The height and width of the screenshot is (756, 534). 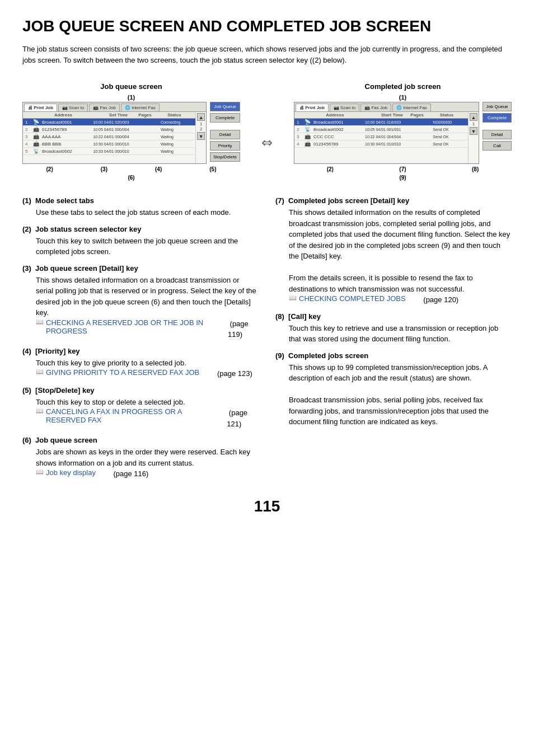 I want to click on right-job-icon-2: 📡, so click(x=308, y=129).